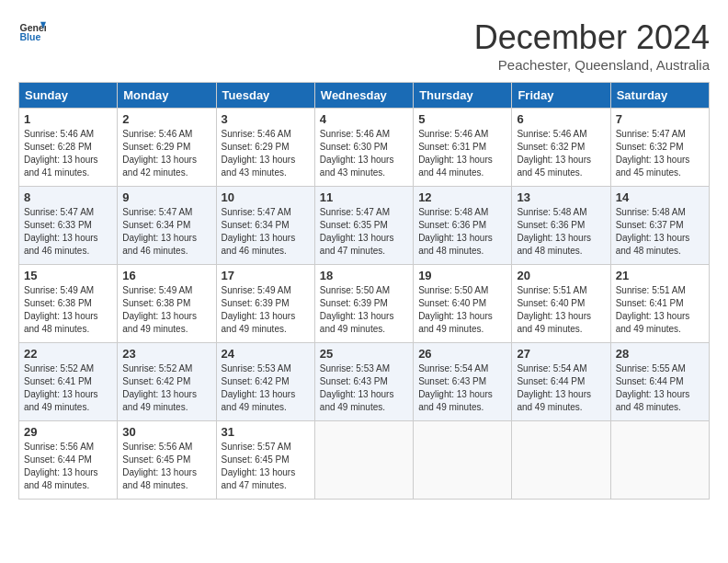  What do you see at coordinates (364, 96) in the screenshot?
I see `weekday-header-cell: Wednesday` at bounding box center [364, 96].